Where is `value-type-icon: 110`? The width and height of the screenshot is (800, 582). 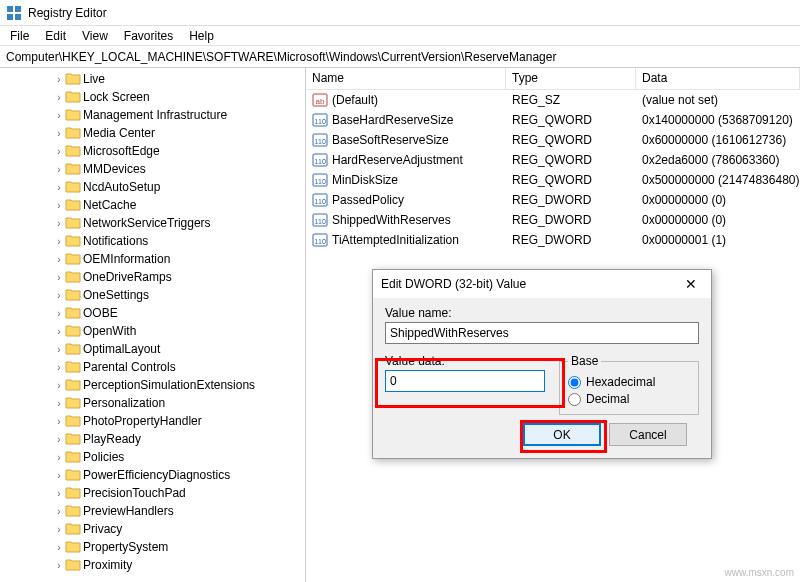
value-type-icon: 110 is located at coordinates (320, 140).